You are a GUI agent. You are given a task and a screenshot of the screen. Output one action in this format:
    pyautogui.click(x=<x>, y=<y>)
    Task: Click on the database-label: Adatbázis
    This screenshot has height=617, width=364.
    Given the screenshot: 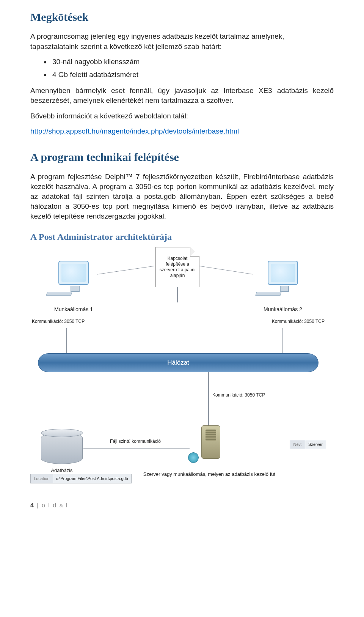 What is the action you would take?
    pyautogui.click(x=62, y=471)
    